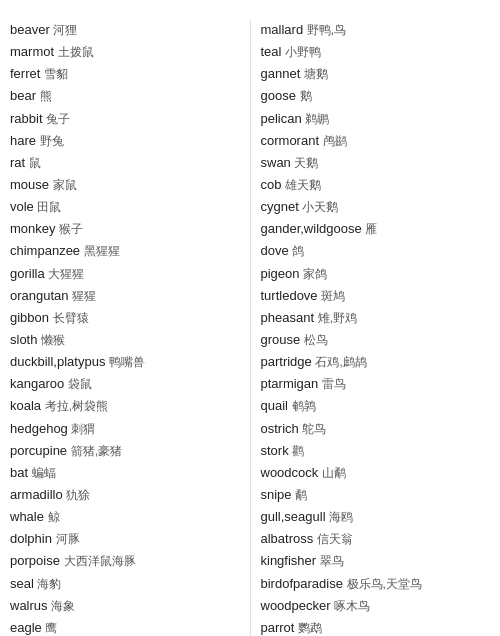 Image resolution: width=500 pixels, height=636 pixels. What do you see at coordinates (125, 119) in the screenshot?
I see `list-item: rabbit 兔子` at bounding box center [125, 119].